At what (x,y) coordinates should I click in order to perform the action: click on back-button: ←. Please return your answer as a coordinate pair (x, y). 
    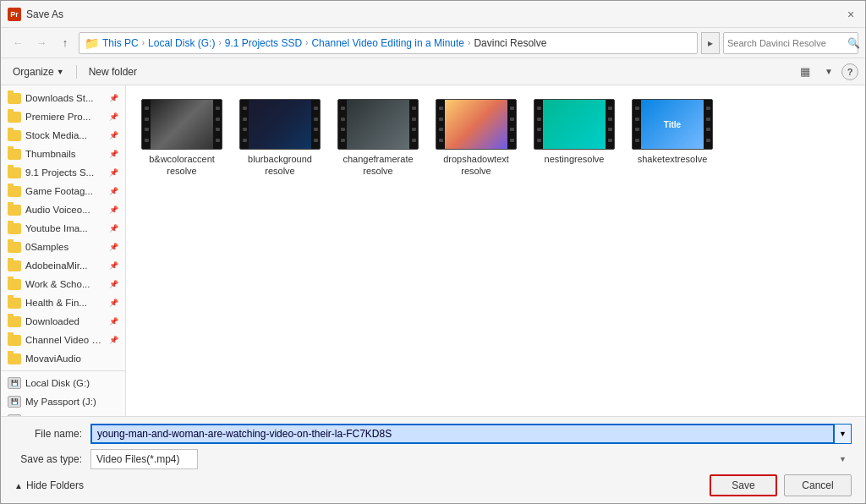
    Looking at the image, I should click on (18, 43).